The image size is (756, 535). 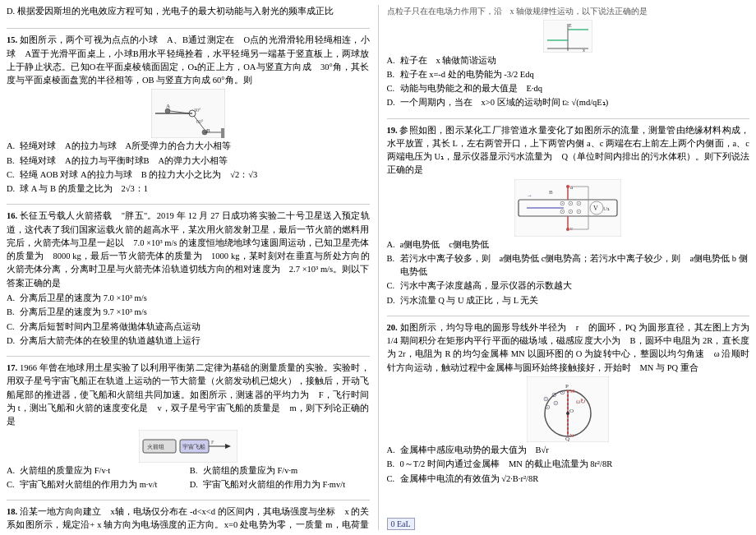 What do you see at coordinates (568, 208) in the screenshot?
I see `q19-diagram: ⊙ ⊙ ⊙ ⊙ ⊙ ⊙ a c` at bounding box center [568, 208].